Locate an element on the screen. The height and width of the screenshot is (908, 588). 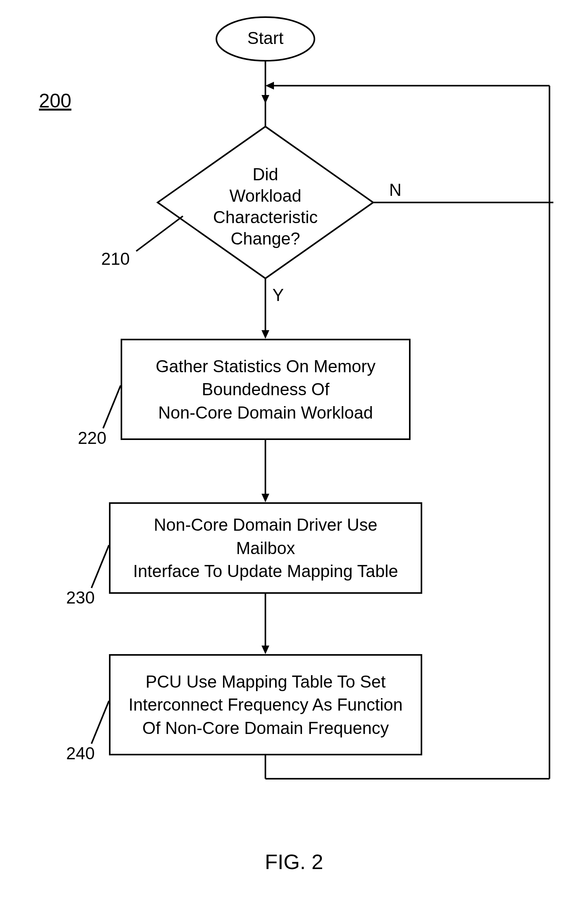
ref-210-leader is located at coordinates (160, 234).